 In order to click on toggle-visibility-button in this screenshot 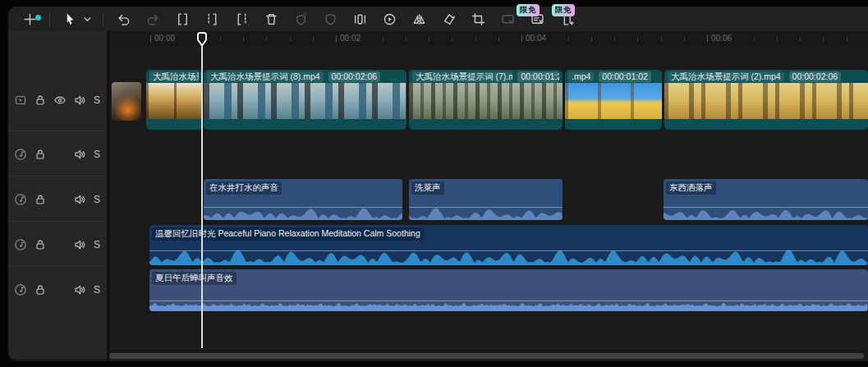, I will do `click(60, 100)`.